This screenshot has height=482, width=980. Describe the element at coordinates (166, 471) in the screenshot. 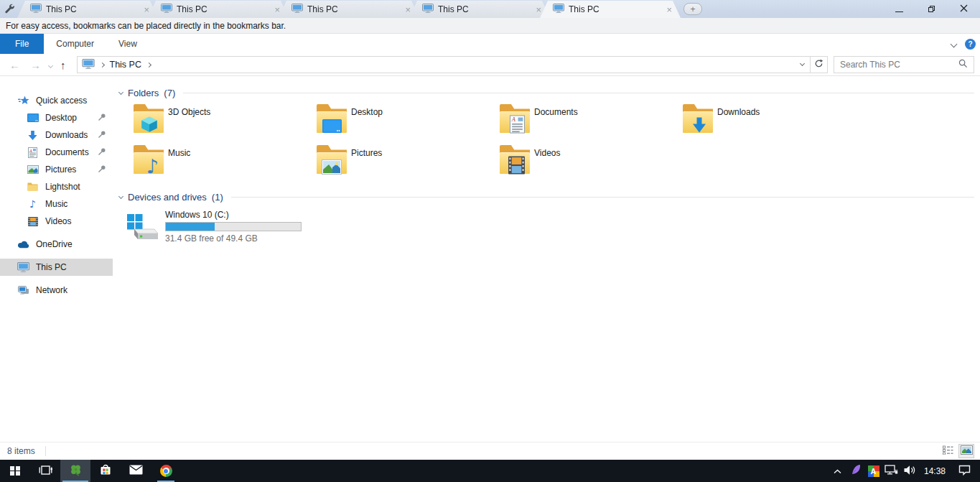

I see `taskbar-chrome-button` at that location.